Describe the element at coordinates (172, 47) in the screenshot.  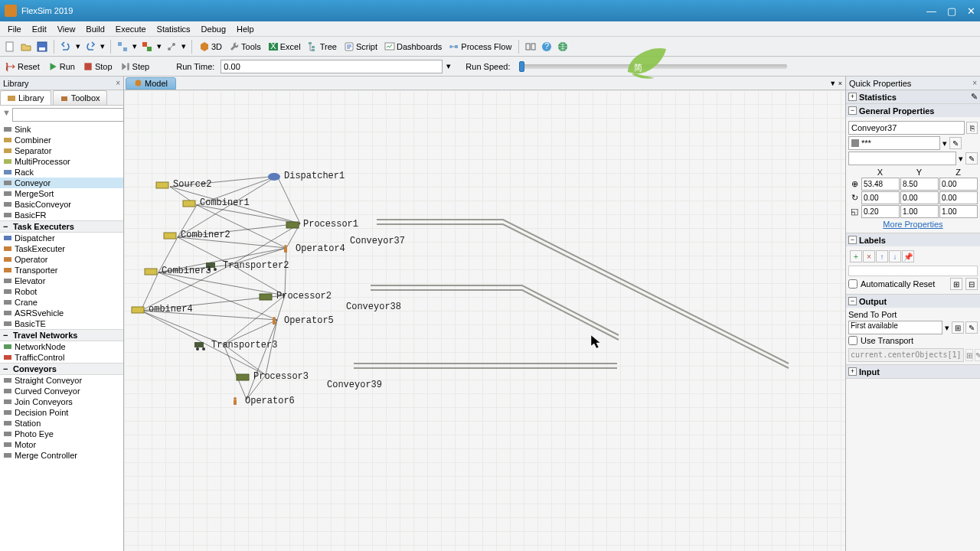
I see `link-icon` at that location.